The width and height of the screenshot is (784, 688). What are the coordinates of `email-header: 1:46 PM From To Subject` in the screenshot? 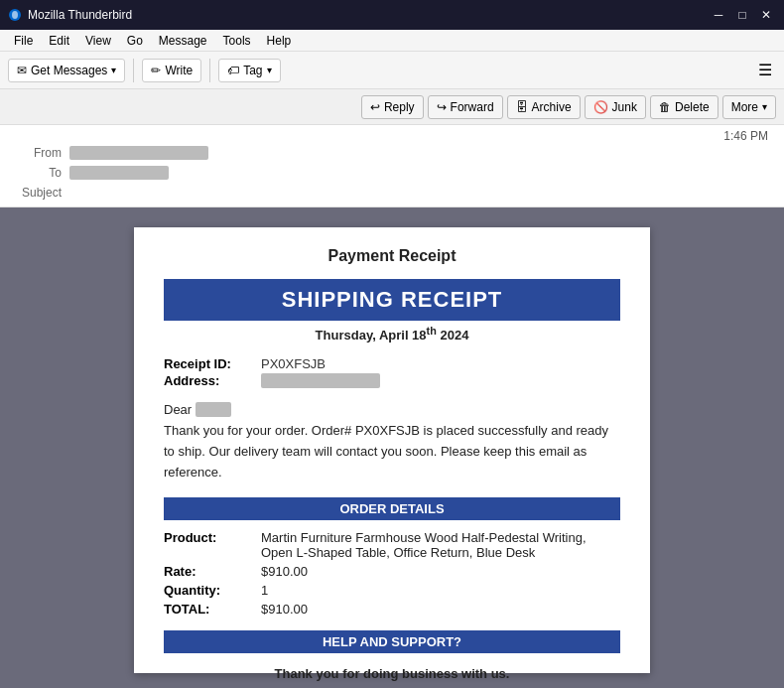 It's located at (392, 167).